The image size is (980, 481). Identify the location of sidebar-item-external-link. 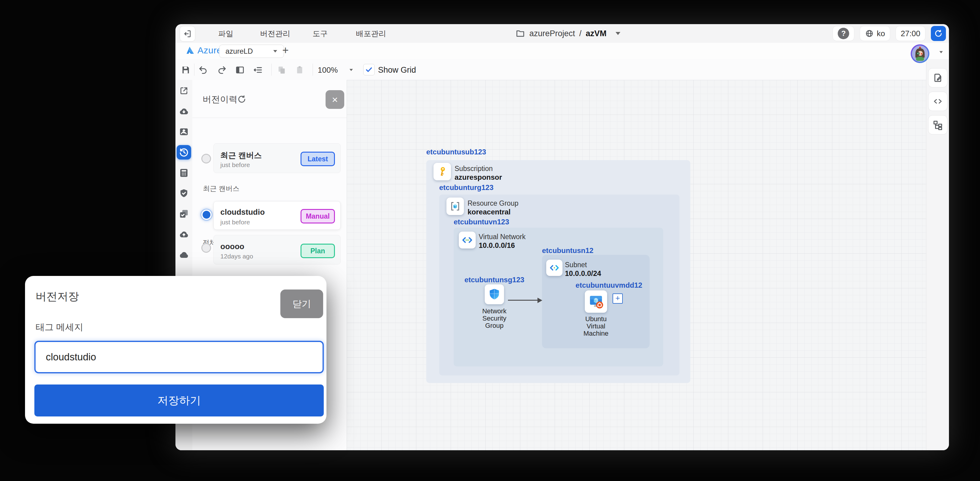
(184, 91).